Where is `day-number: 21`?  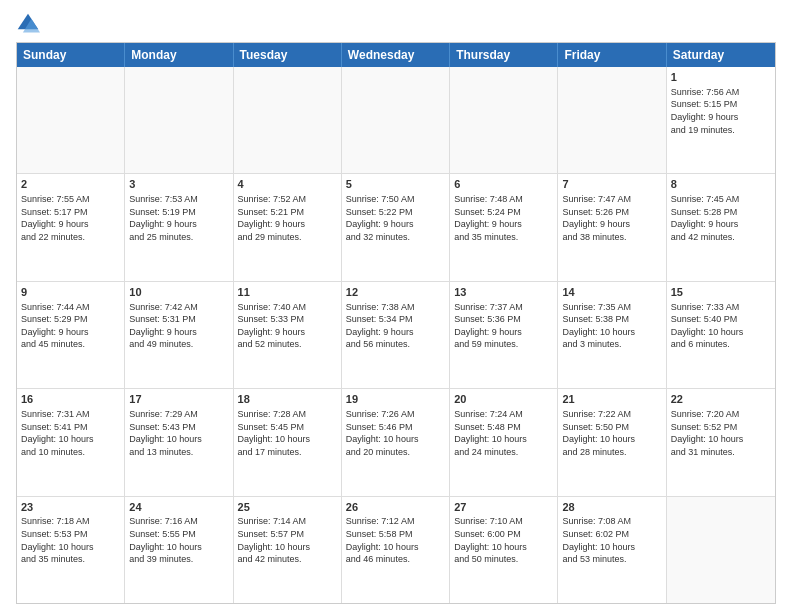
day-number: 21 is located at coordinates (612, 400).